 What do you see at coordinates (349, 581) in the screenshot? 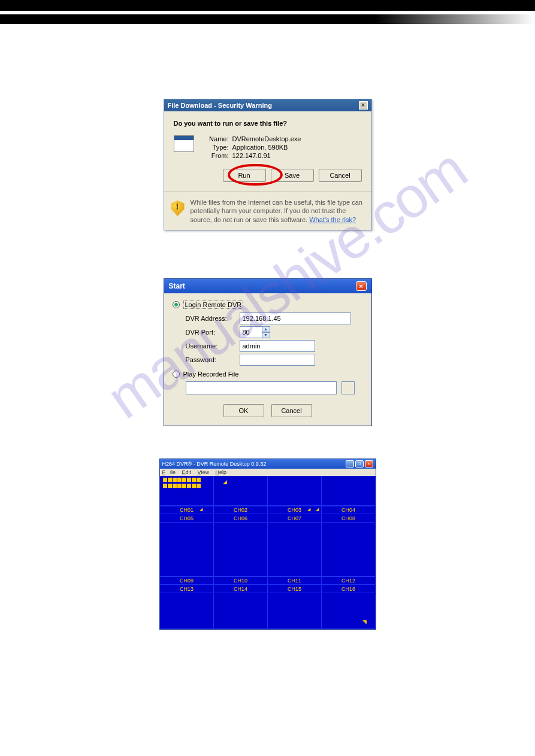
I see `ch-label: CH12` at bounding box center [349, 581].